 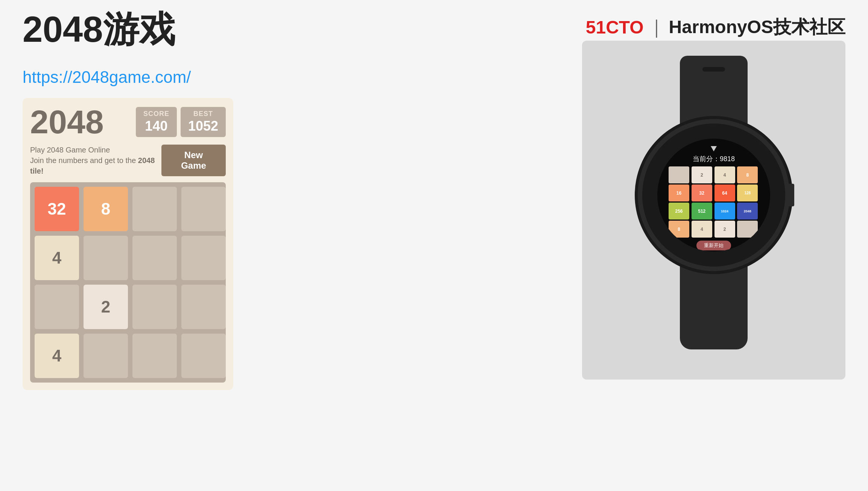 I want to click on watch-indicator, so click(x=714, y=149).